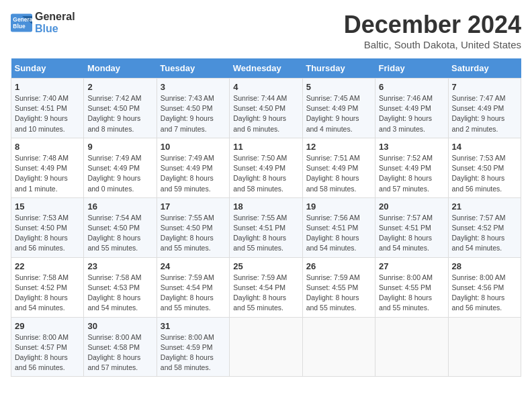 The width and height of the screenshot is (532, 411). I want to click on day-number: 5, so click(339, 87).